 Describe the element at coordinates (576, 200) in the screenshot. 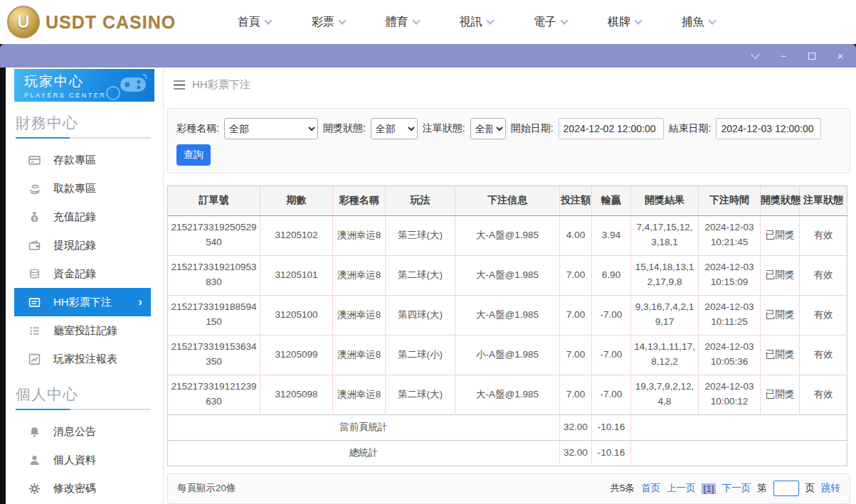

I see `col-bet-amount: 投注額` at that location.